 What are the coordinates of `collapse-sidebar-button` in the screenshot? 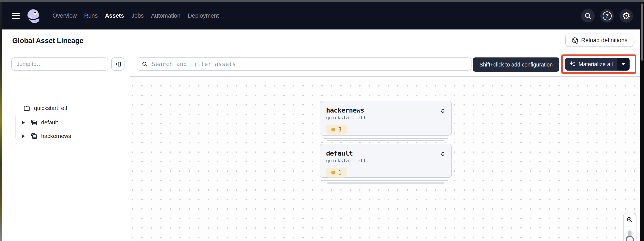 It's located at (118, 64).